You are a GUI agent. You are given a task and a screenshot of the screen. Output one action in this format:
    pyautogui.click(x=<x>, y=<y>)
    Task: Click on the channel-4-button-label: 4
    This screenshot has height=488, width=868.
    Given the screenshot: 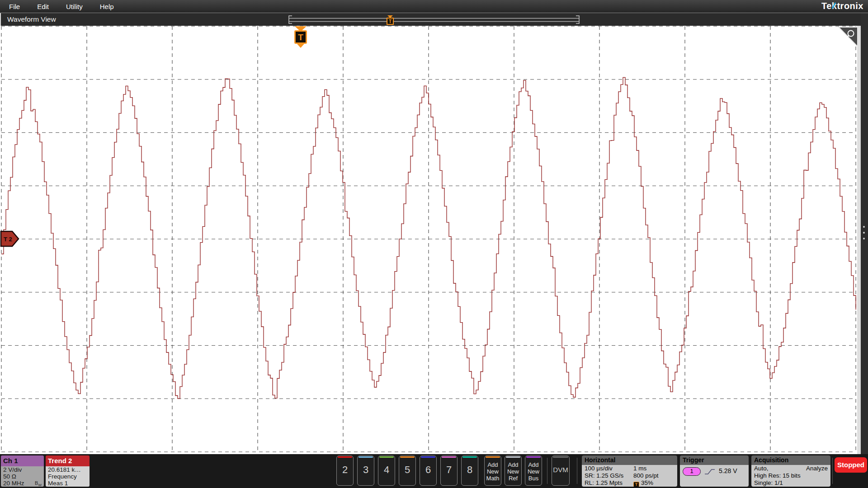 What is the action you would take?
    pyautogui.click(x=387, y=470)
    